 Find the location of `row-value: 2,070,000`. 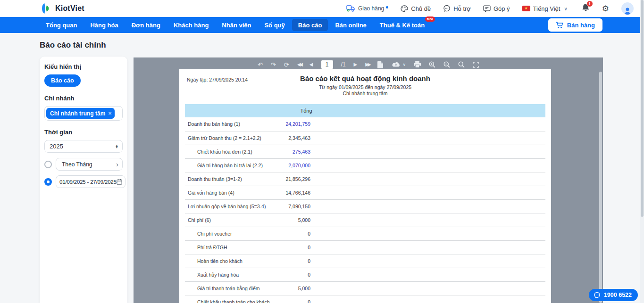

row-value: 2,070,000 is located at coordinates (289, 165).